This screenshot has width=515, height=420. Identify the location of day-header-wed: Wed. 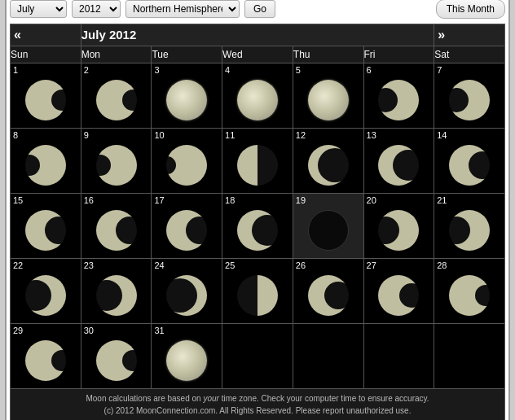
(258, 55).